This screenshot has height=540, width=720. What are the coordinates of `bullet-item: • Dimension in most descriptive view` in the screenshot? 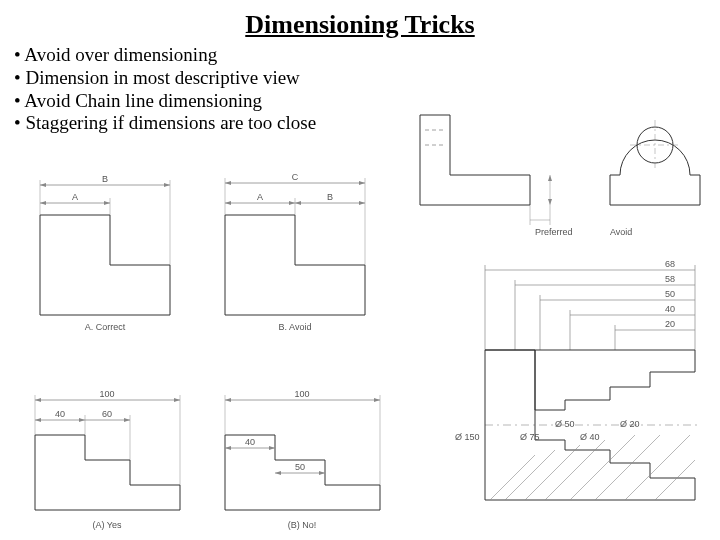 It's located at (165, 78).